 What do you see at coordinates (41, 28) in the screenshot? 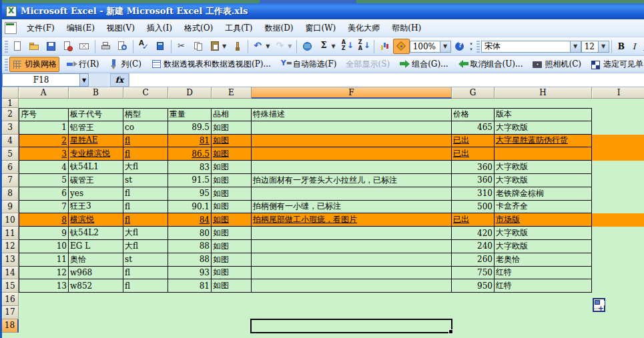
I see `menu-file: 文件(F)` at bounding box center [41, 28].